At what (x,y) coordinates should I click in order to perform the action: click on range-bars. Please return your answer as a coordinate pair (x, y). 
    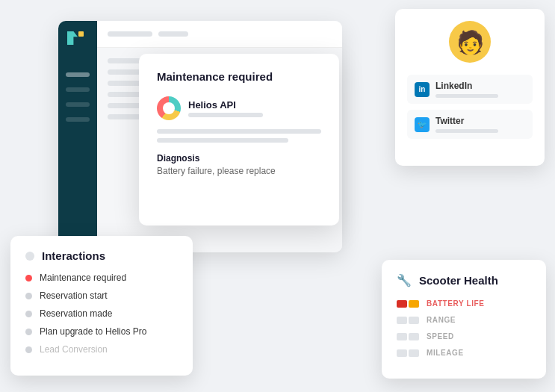
    Looking at the image, I should click on (408, 320).